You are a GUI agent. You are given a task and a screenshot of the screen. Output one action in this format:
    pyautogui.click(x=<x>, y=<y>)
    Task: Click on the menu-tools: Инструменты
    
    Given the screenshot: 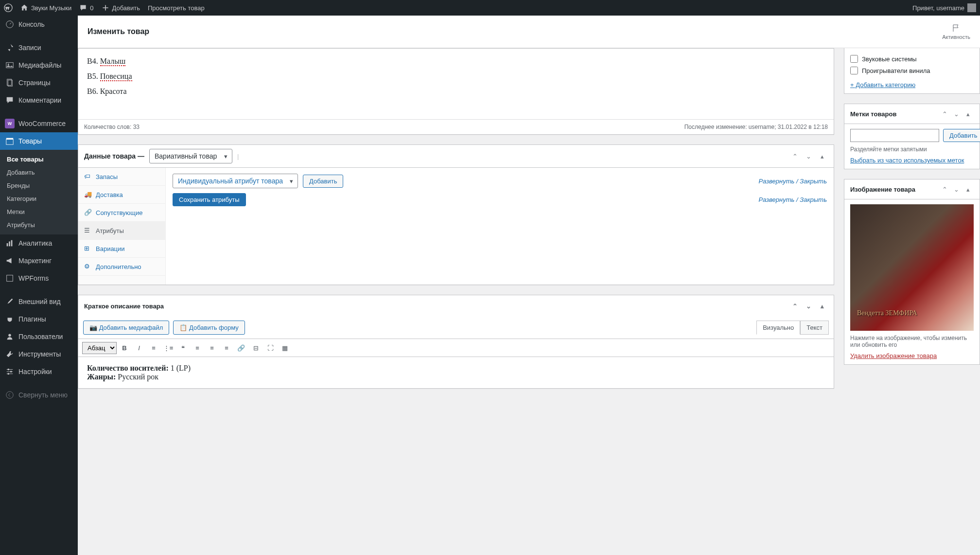 What is the action you would take?
    pyautogui.click(x=39, y=354)
    